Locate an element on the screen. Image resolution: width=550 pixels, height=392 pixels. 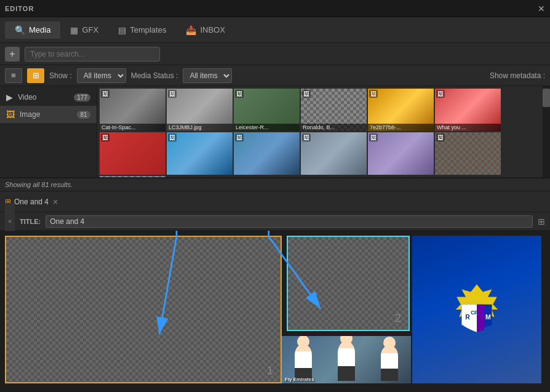
media-item-10: 🖼 is located at coordinates (333, 154).